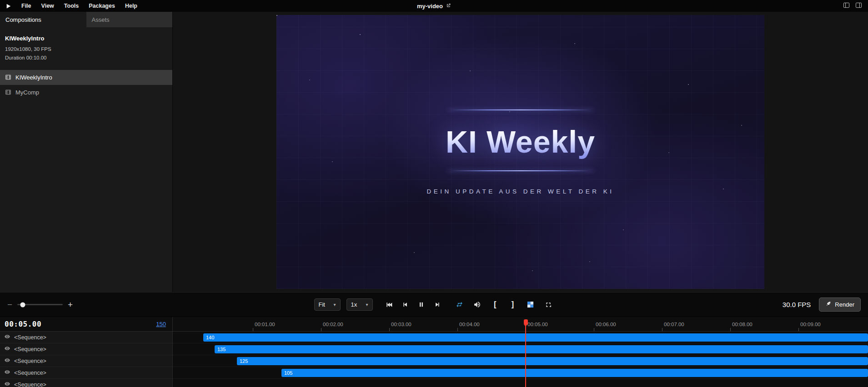  What do you see at coordinates (86, 85) in the screenshot?
I see `composition-list: KIWeeklyIntroMyComp` at bounding box center [86, 85].